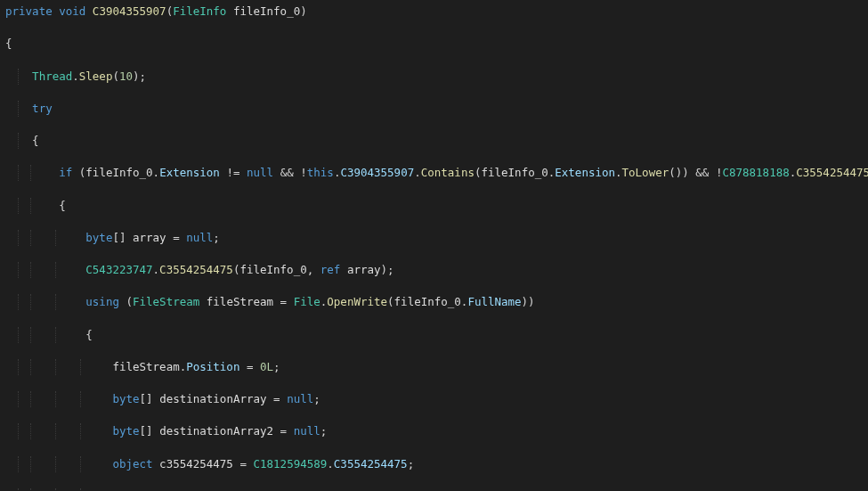  What do you see at coordinates (436, 464) in the screenshot?
I see `code-line: object c3554254475 = C1812594589.C355425…` at bounding box center [436, 464].